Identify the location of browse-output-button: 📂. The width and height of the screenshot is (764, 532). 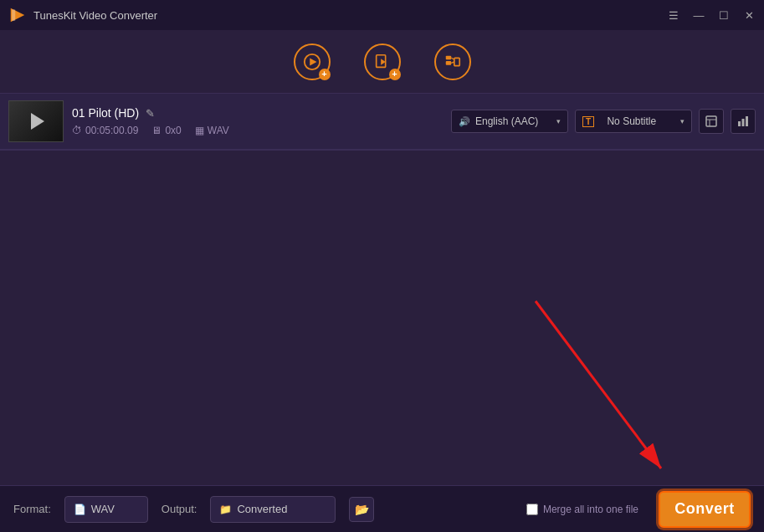
(361, 509).